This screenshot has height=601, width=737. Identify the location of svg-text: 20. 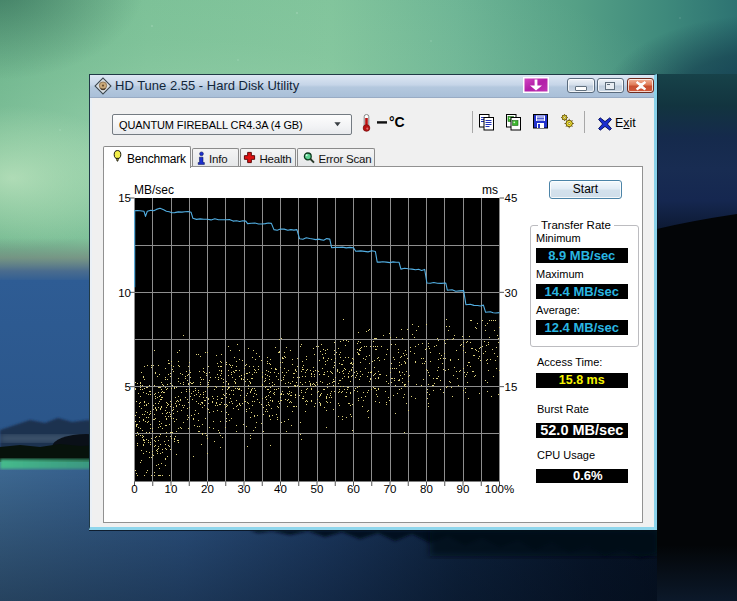
(208, 488).